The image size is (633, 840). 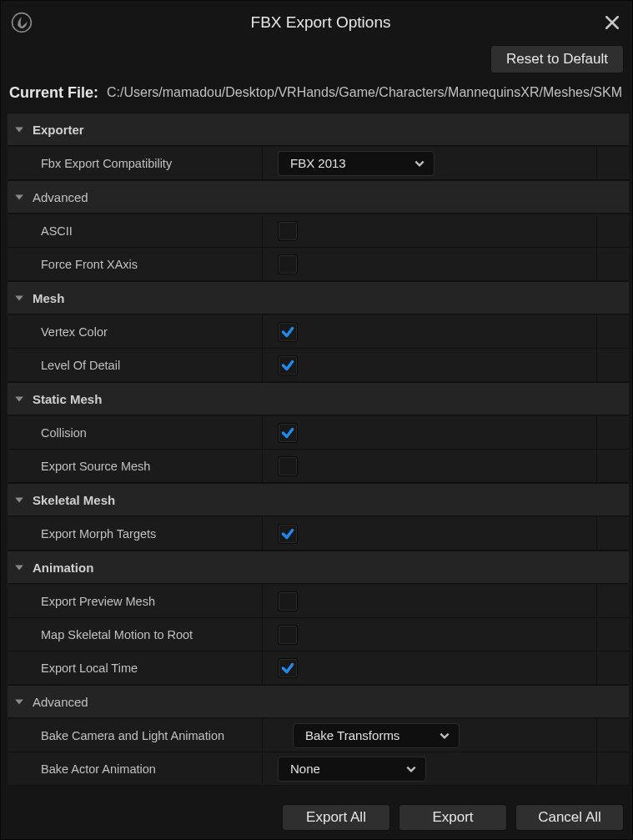 I want to click on checkbox-export-local-time, so click(x=288, y=668).